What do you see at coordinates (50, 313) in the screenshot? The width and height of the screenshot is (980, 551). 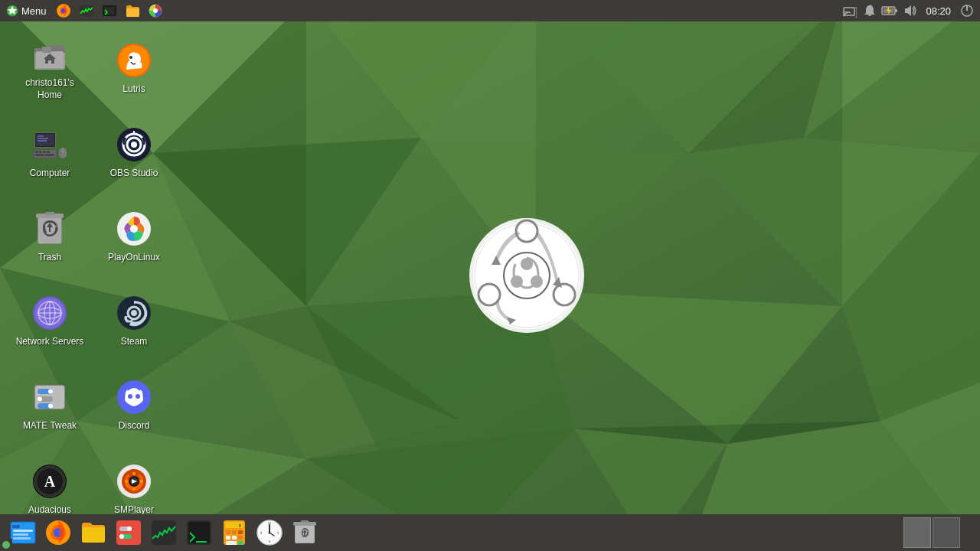 I see `network-icon-img` at bounding box center [50, 313].